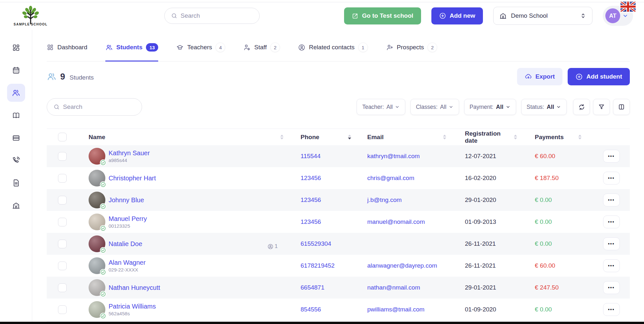 The image size is (644, 324). What do you see at coordinates (394, 156) in the screenshot?
I see `email-link: kathryn@tmail.com` at bounding box center [394, 156].